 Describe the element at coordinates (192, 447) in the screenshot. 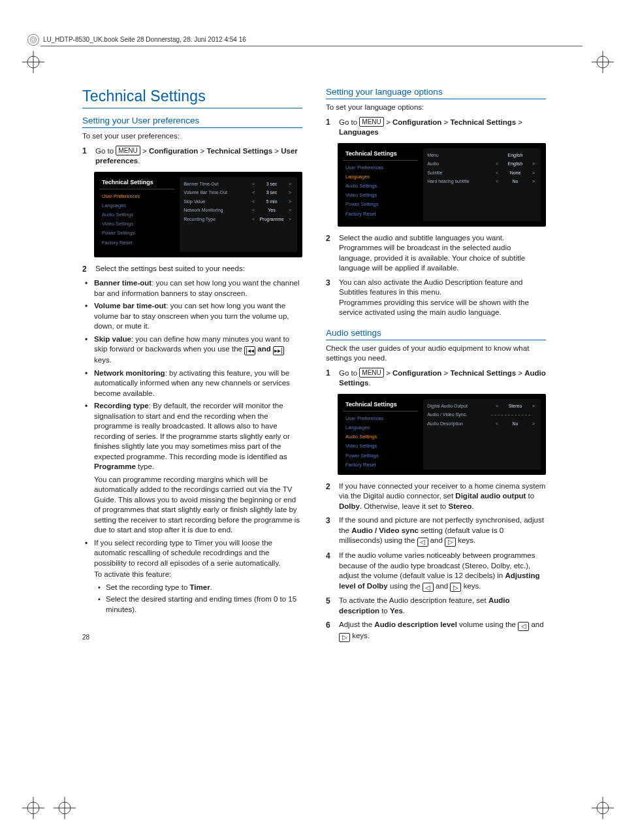

I see `settings-list: Banner time-out: you can set how long yo…` at that location.